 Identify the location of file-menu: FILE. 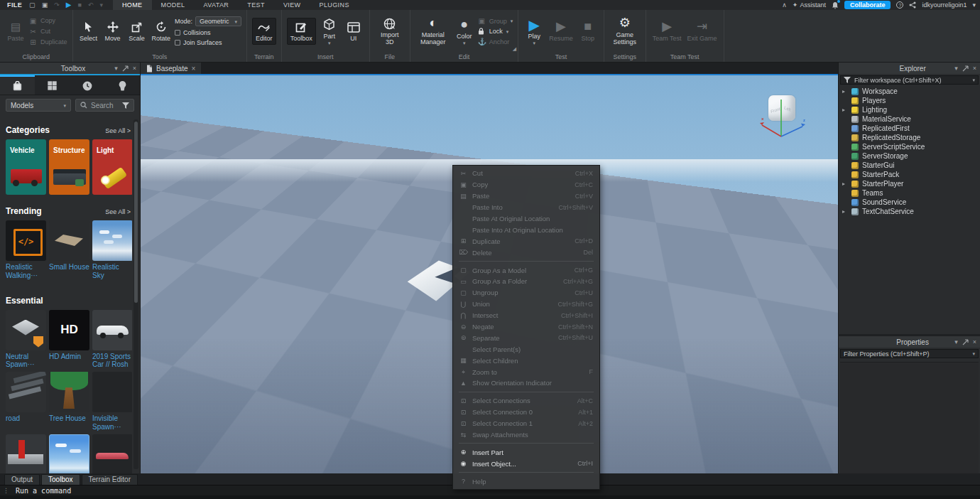
(14, 5).